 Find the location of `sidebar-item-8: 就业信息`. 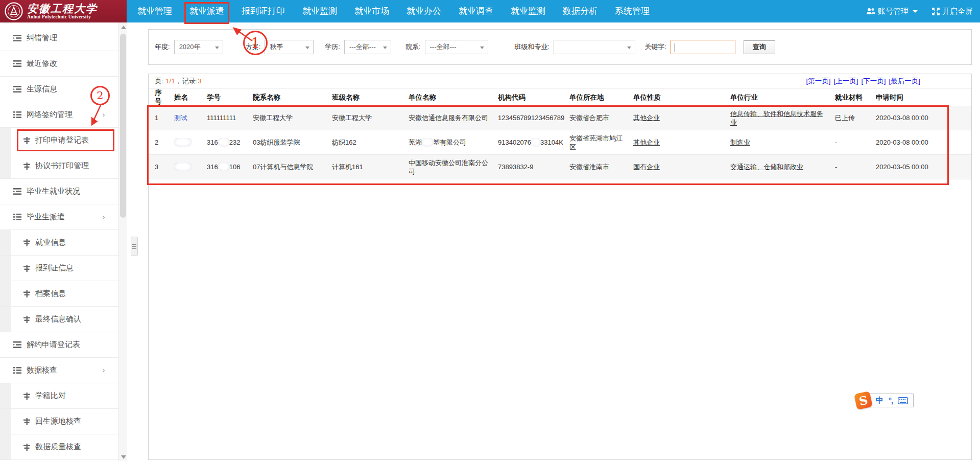

sidebar-item-8: 就业信息 is located at coordinates (59, 243).